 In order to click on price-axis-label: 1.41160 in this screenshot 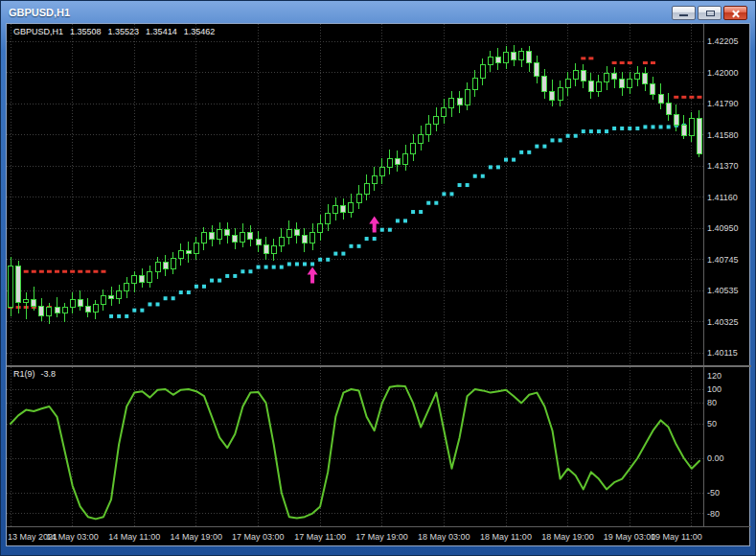, I will do `click(722, 197)`.